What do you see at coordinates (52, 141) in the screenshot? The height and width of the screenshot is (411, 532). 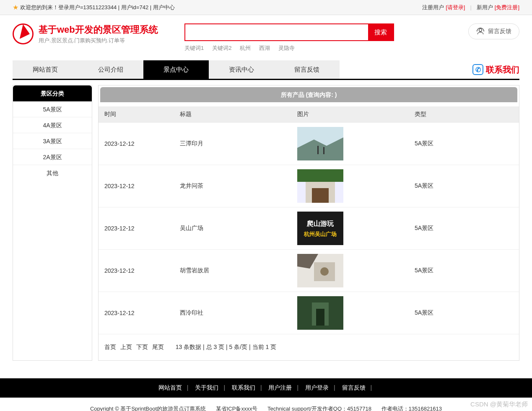 I see `sidebar-item-3a: 3A景区` at bounding box center [52, 141].